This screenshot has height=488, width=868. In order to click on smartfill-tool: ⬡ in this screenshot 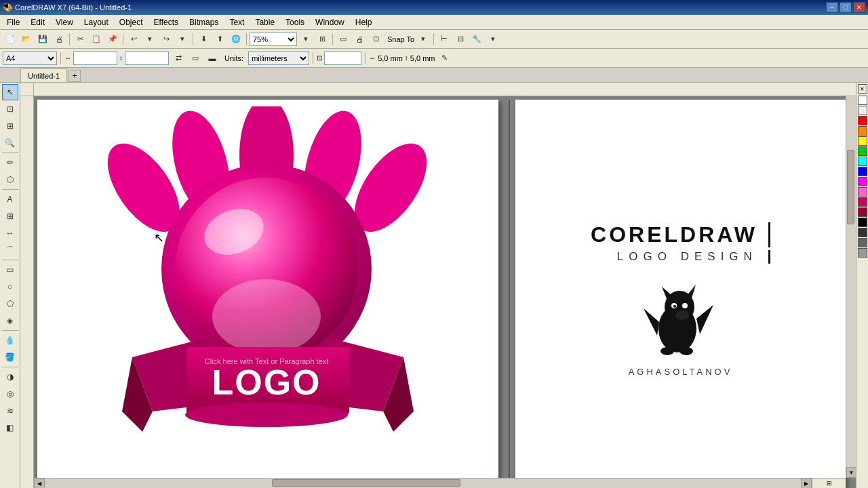, I will do `click(10, 180)`.